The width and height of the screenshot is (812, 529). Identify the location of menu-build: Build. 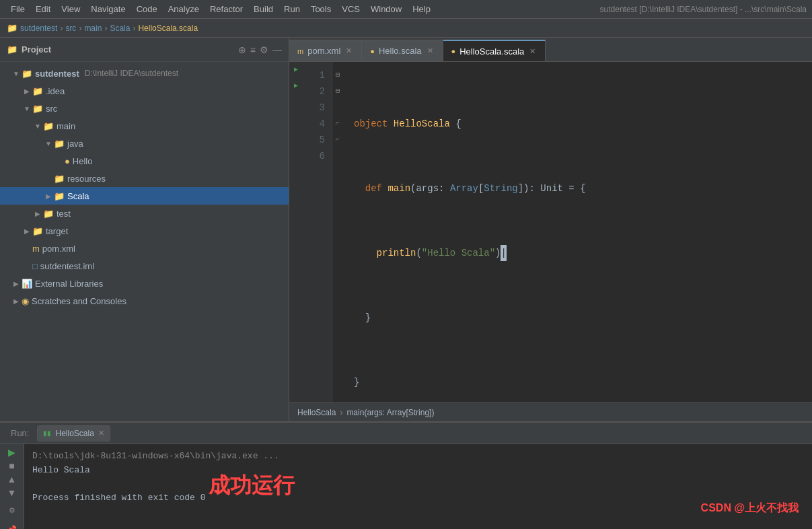
(264, 9).